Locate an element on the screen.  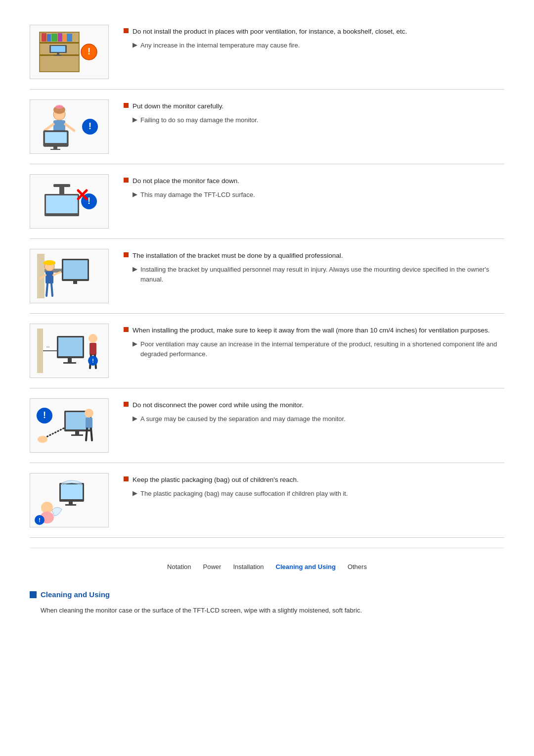
instruction-image-put-down: ! is located at coordinates (69, 127).